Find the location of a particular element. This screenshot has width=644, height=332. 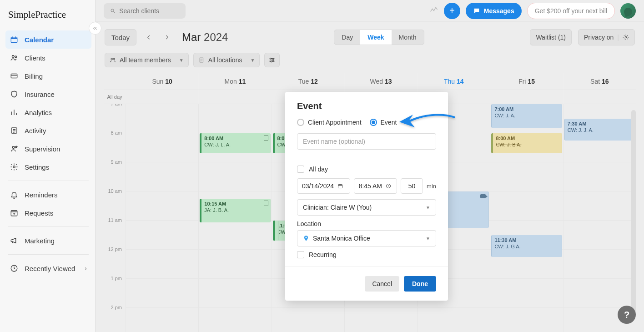

button-label: Get $200 off your next bill is located at coordinates (571, 11).